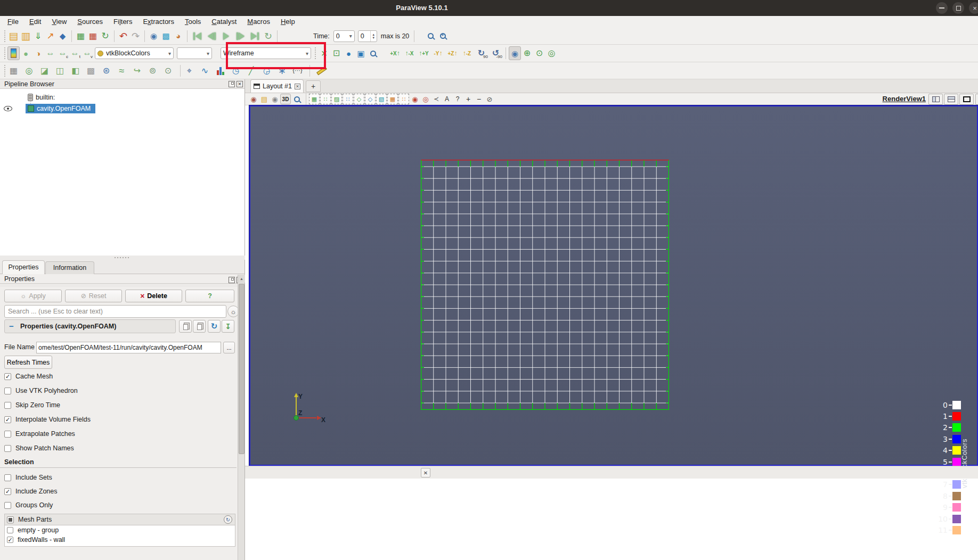 The width and height of the screenshot is (978, 560). I want to click on representation-combo: Wireframe▾, so click(266, 53).